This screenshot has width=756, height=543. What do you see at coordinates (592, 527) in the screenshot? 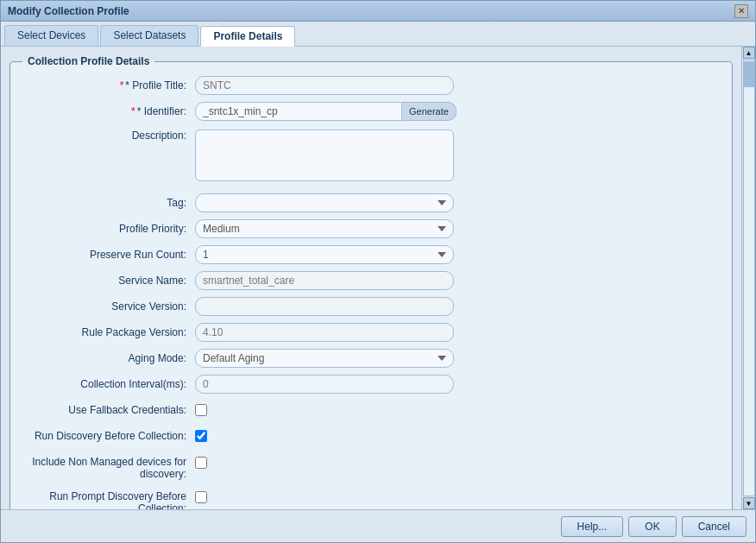
I see `help-button: Help...` at bounding box center [592, 527].